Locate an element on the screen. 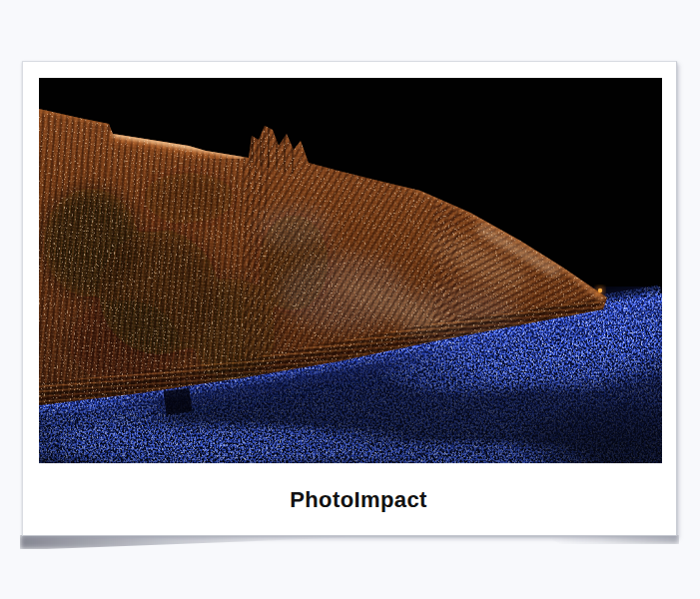  lamp-light is located at coordinates (600, 291).